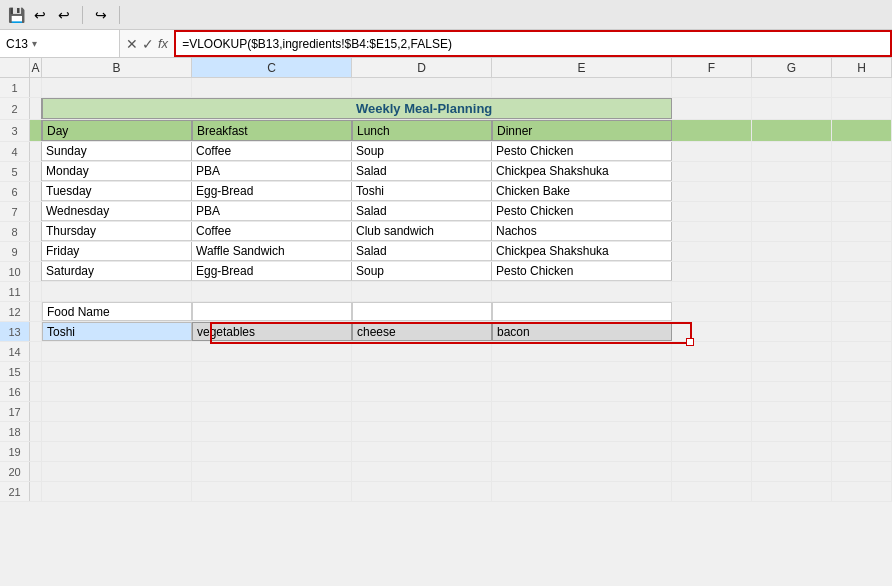  Describe the element at coordinates (117, 372) in the screenshot. I see `cell-b15` at that location.